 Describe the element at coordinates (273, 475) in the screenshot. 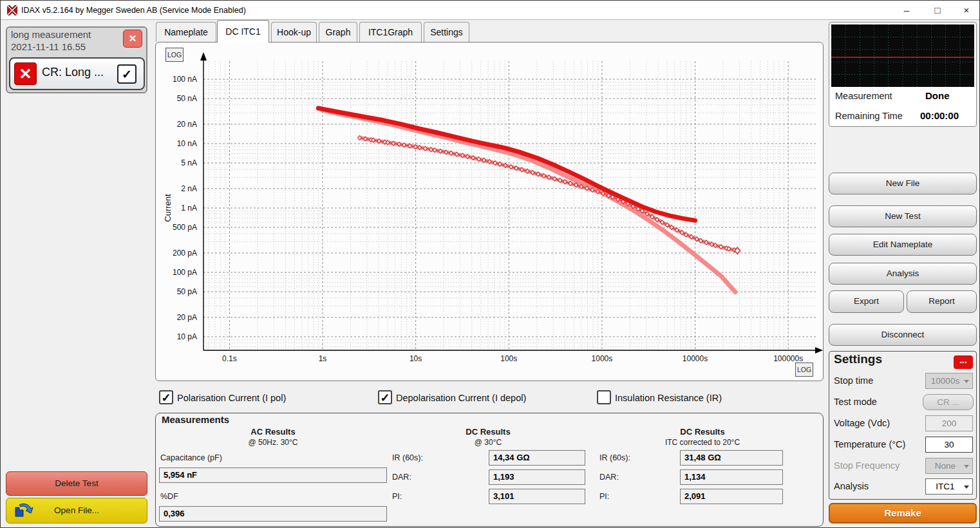

I see `capacitance-value: 5,954 nF` at that location.